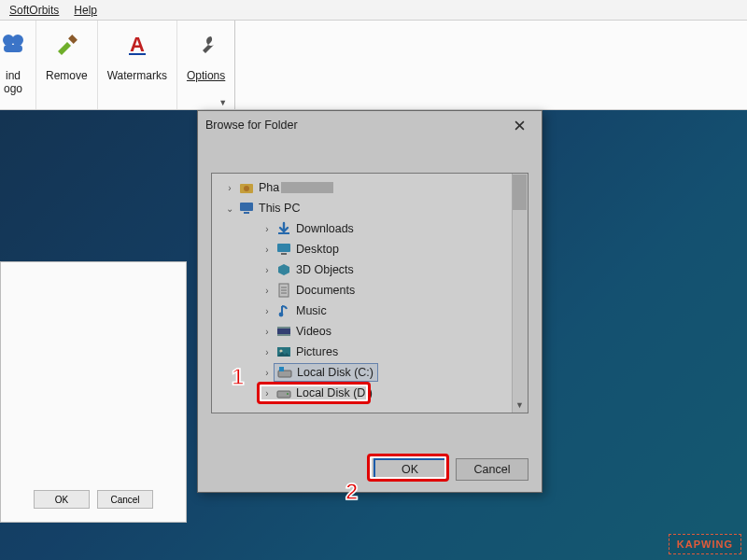 Image resolution: width=747 pixels, height=560 pixels. What do you see at coordinates (237, 377) in the screenshot?
I see `annotation-marker-1: 1` at bounding box center [237, 377].